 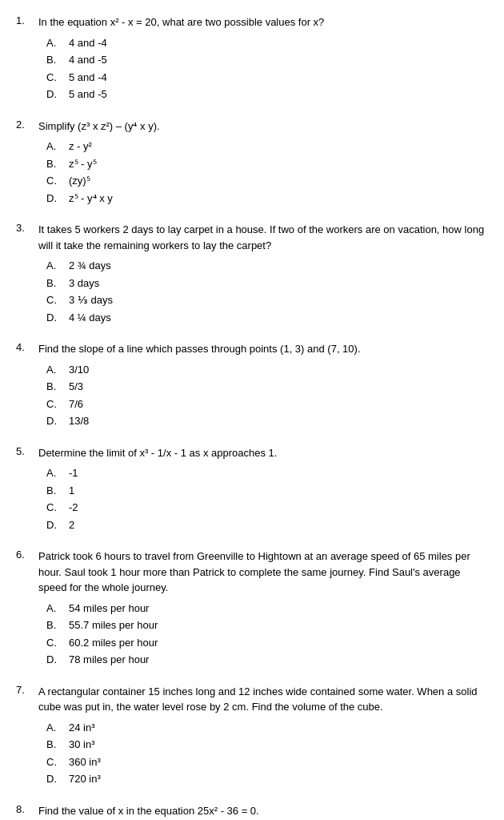 I want to click on option-text: 4 and -5, so click(x=88, y=60).